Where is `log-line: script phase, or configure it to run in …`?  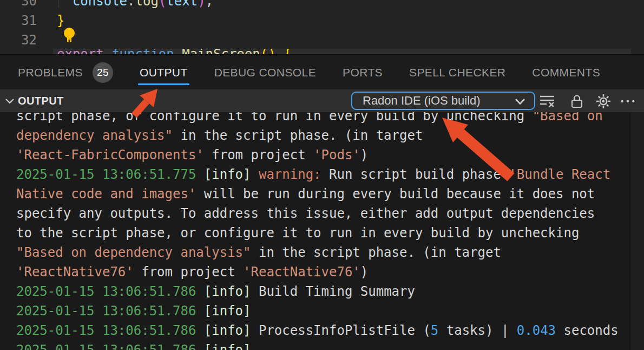
log-line: script phase, or configure it to run in … is located at coordinates (322, 119).